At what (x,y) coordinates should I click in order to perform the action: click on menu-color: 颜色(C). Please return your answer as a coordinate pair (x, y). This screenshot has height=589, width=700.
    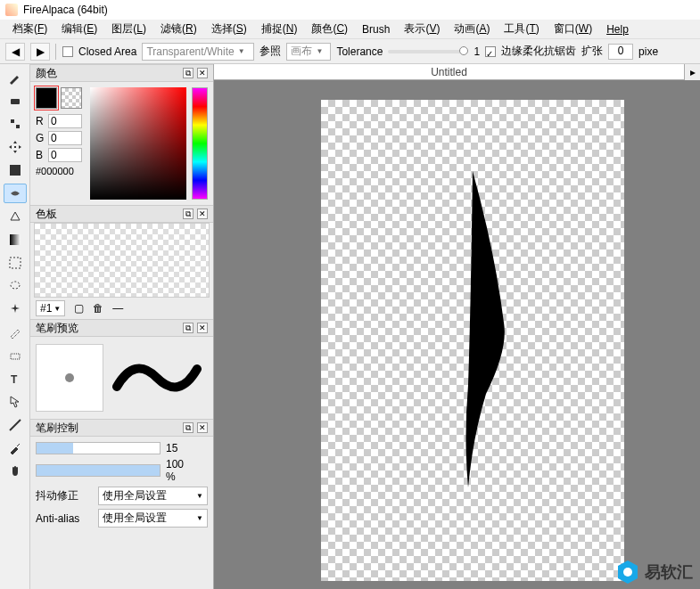
    Looking at the image, I should click on (330, 29).